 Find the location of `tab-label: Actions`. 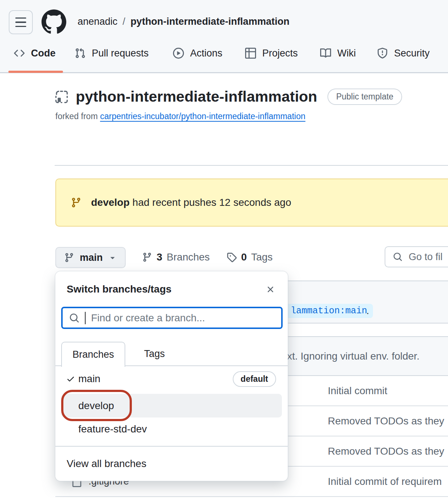

tab-label: Actions is located at coordinates (206, 53).